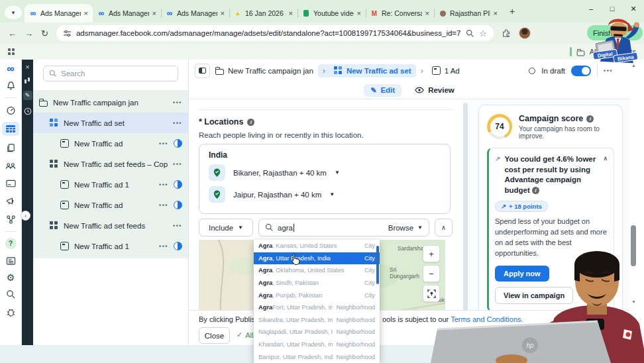  Describe the element at coordinates (525, 33) in the screenshot. I see `profile-avatar` at that location.